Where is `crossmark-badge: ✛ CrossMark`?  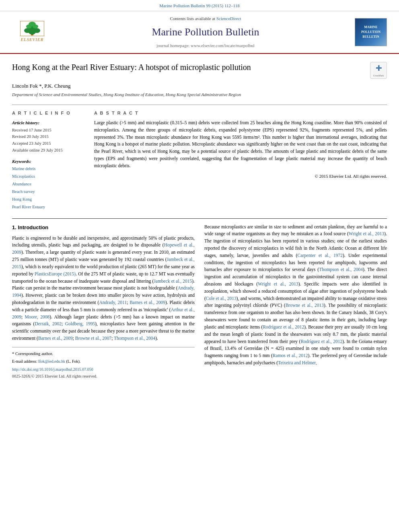 crossmark-badge: ✛ CrossMark is located at coordinates (378, 70).